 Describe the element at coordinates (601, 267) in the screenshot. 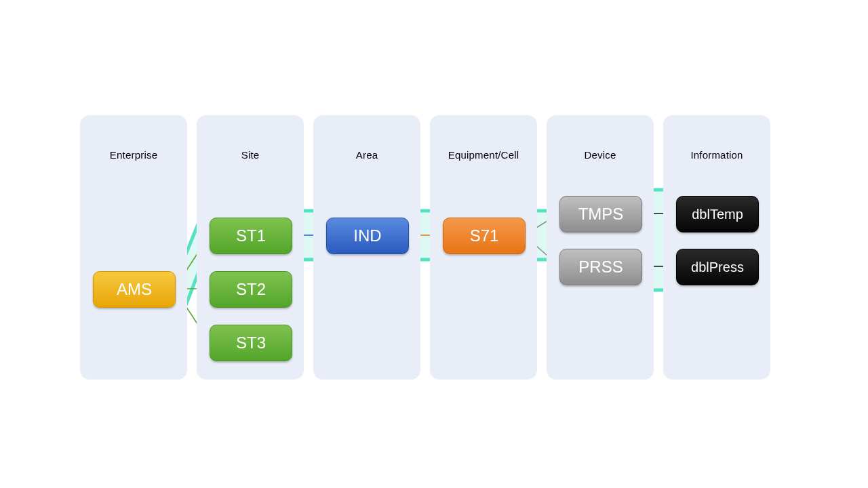

I see `node-prss: PRSS` at that location.